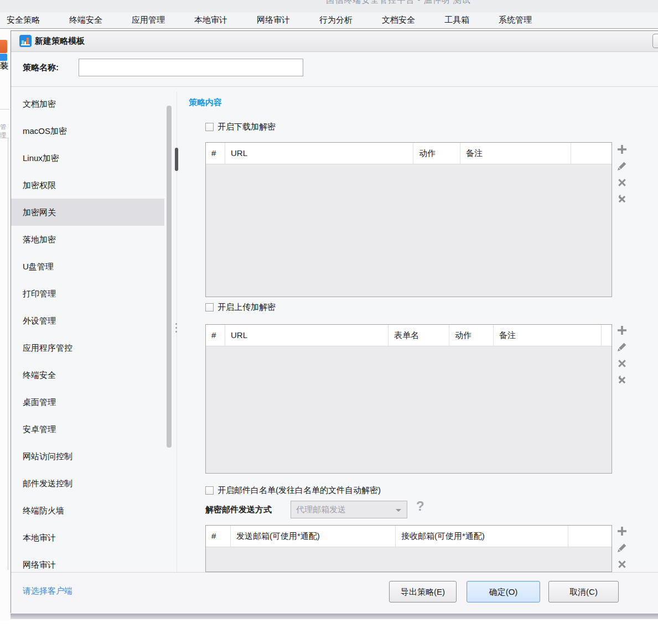 This screenshot has height=644, width=658. What do you see at coordinates (87, 538) in the screenshot?
I see `sidebar-item: 本地审计` at bounding box center [87, 538].